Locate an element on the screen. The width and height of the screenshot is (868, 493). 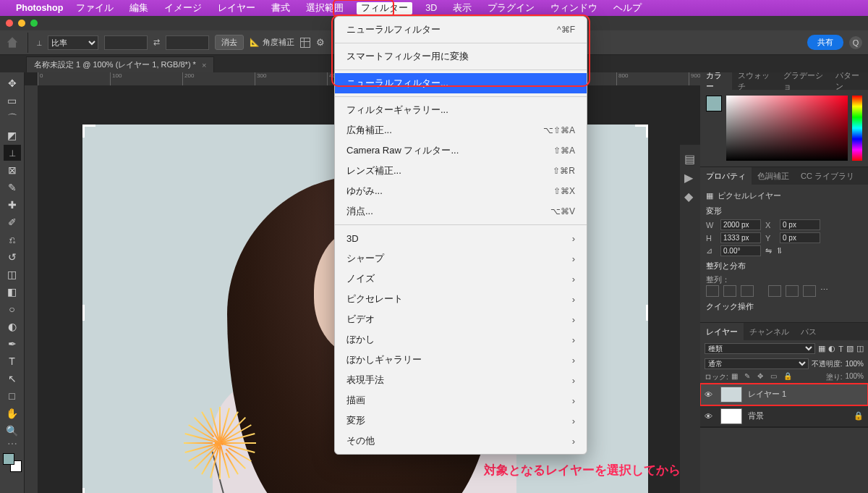
menu-item: 変形› is located at coordinates (461, 421).